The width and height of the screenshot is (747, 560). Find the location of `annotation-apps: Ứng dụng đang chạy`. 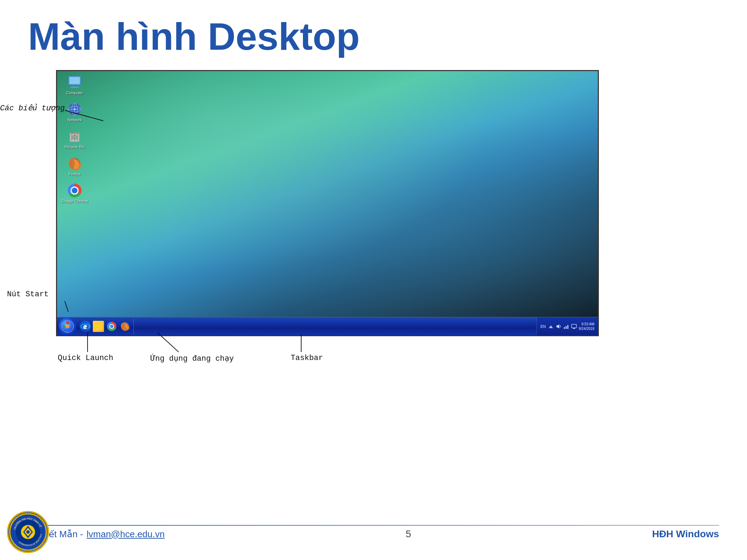

annotation-apps: Ứng dụng đang chạy is located at coordinates (192, 359).